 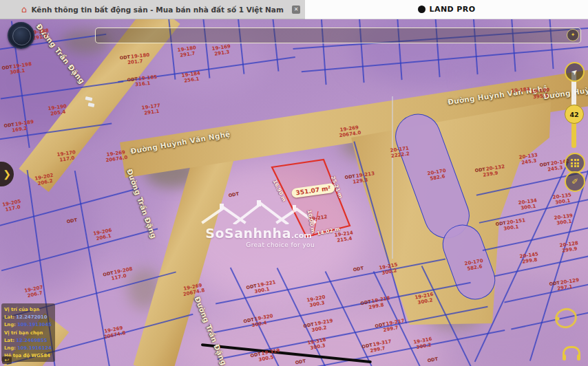 What do you see at coordinates (574, 114) in the screenshot?
I see `zoom-slider-thumb: 42` at bounding box center [574, 114].